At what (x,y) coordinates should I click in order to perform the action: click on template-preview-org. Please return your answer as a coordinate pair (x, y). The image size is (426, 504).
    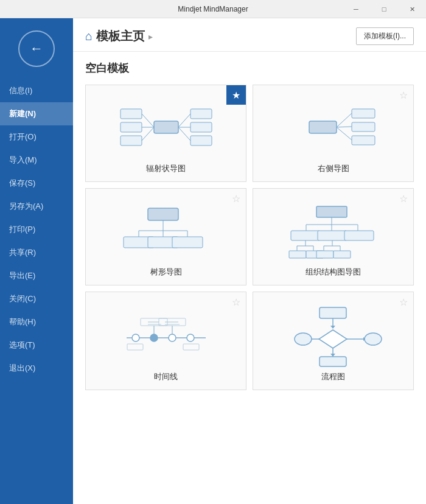
    Looking at the image, I should click on (333, 231).